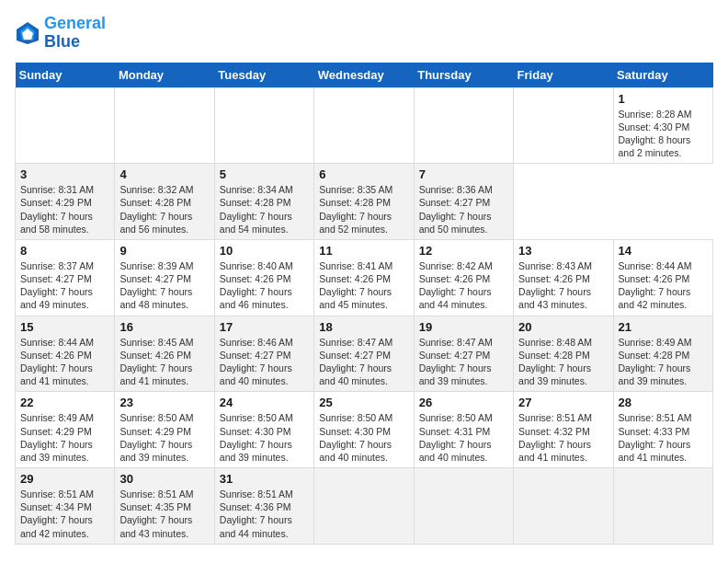 The image size is (728, 563). I want to click on day-number: 20, so click(563, 327).